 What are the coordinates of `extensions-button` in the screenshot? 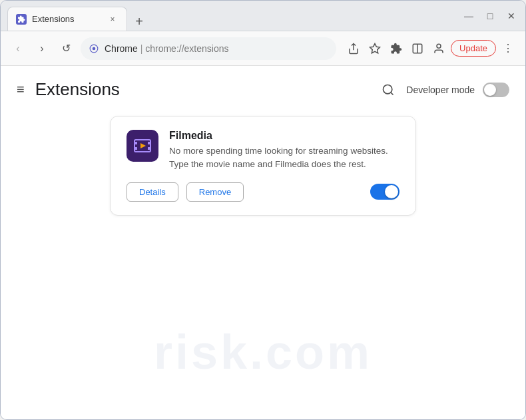 It's located at (396, 49).